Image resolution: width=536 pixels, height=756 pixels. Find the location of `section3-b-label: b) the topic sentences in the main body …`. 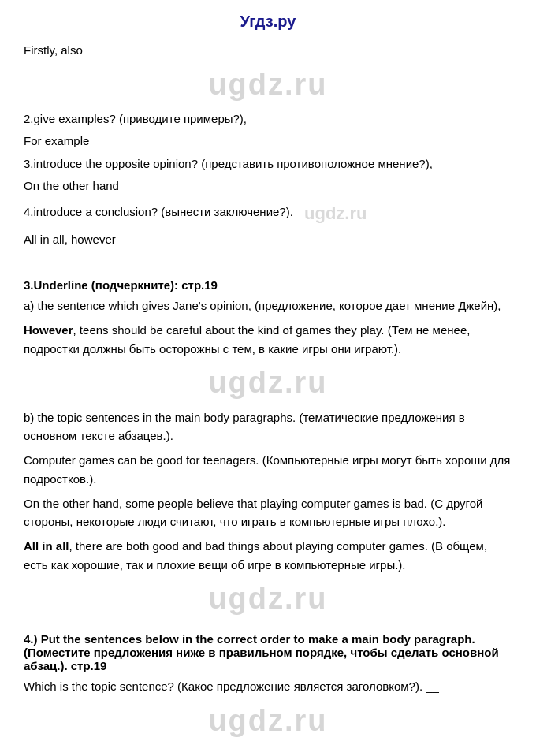

section3-b-label: b) the topic sentences in the main body … is located at coordinates (268, 427).